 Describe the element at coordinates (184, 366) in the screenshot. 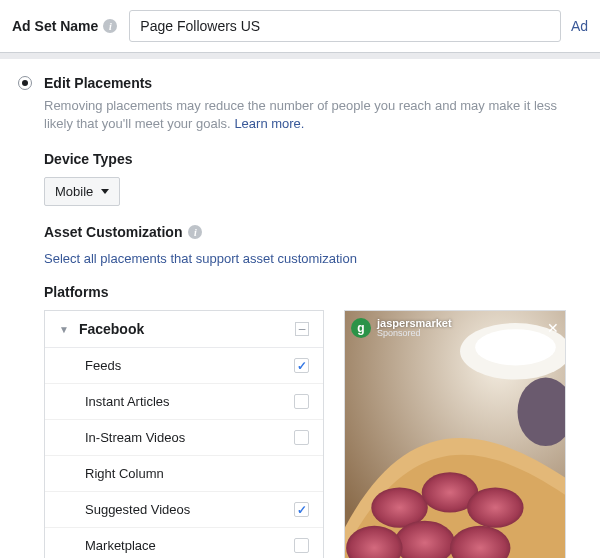

I see `placement-feeds: Feeds ✓` at that location.